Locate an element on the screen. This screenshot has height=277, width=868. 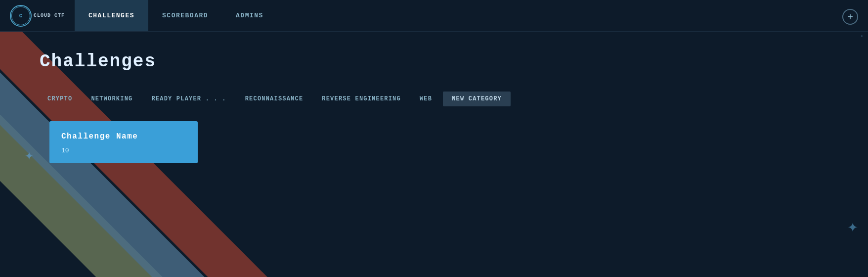
logo-text: CLOUD CTF is located at coordinates (49, 16).